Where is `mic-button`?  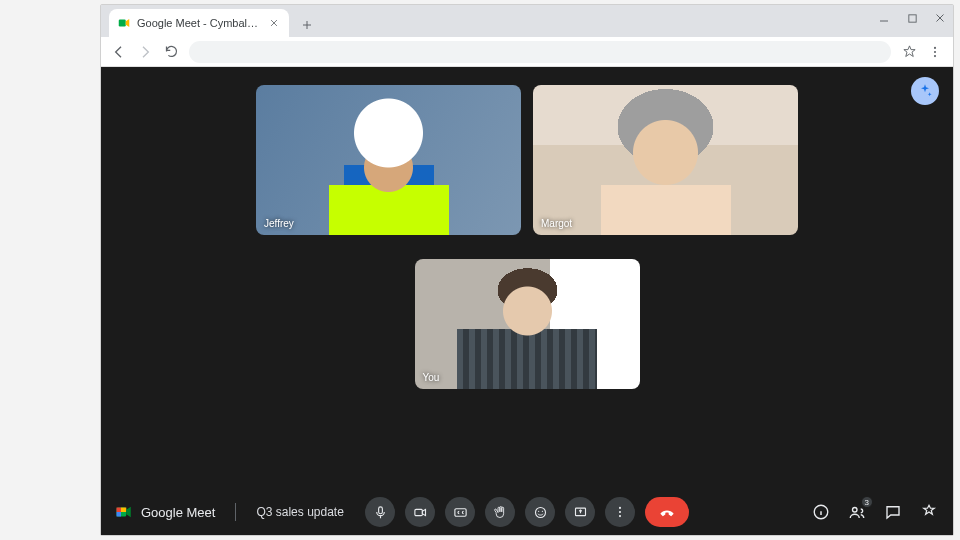 mic-button is located at coordinates (380, 512).